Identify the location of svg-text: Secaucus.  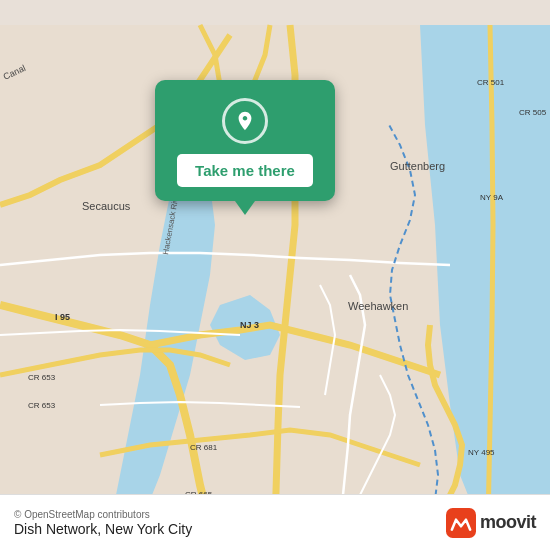
(106, 206).